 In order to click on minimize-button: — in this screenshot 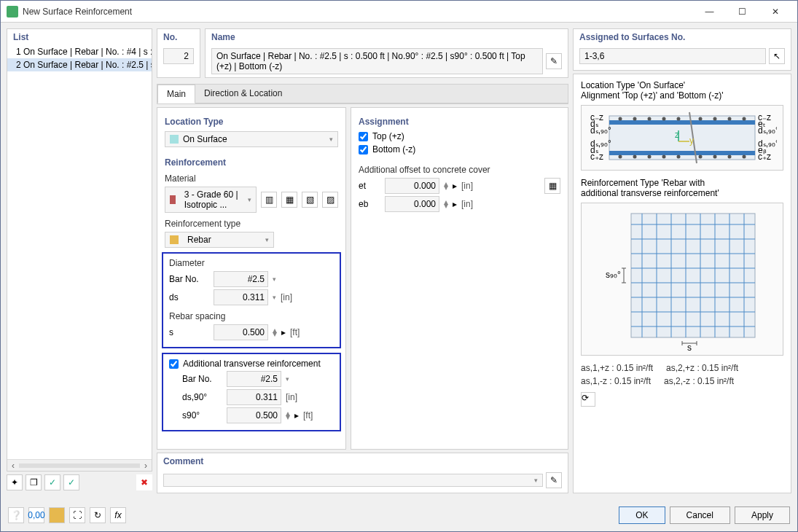, I will do `click(710, 12)`.